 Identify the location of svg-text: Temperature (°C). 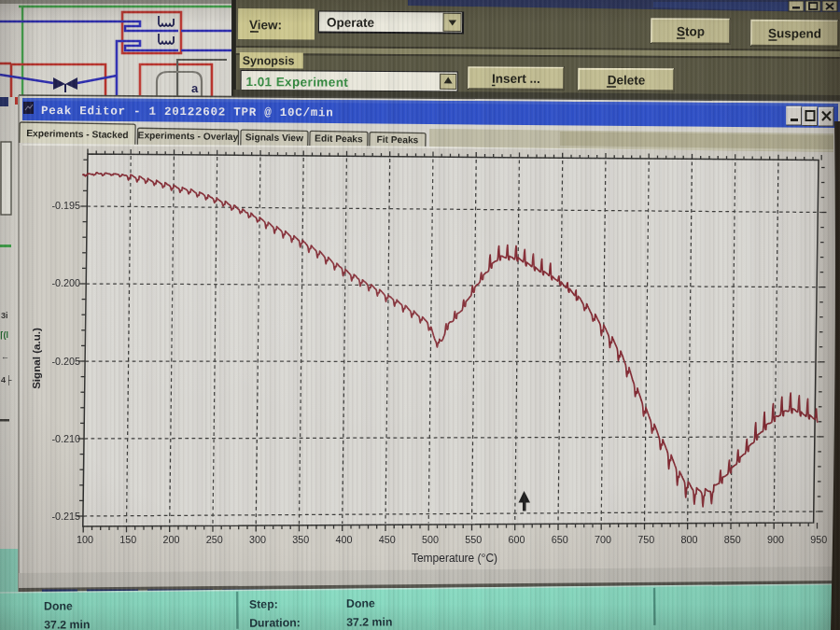
(455, 558).